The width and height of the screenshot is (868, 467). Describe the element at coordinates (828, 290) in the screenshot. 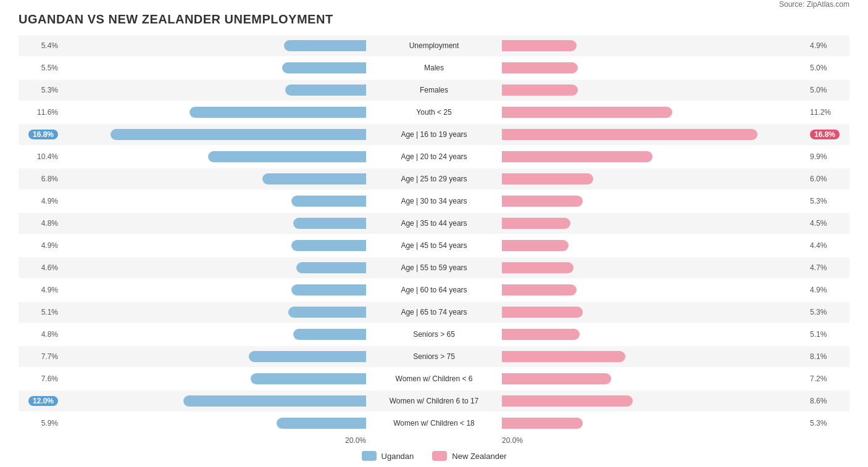

I see `right-value: 4.9%` at that location.